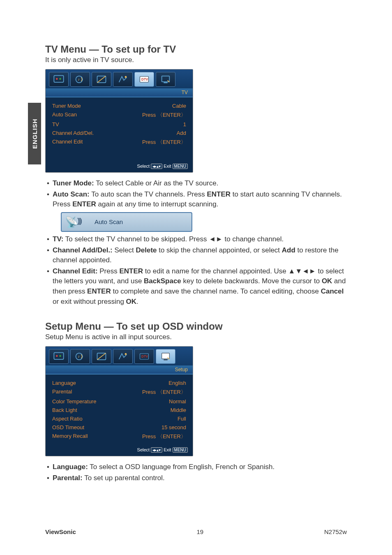 The width and height of the screenshot is (392, 555). Describe the element at coordinates (68, 428) in the screenshot. I see `osd-label: OSD Timeout` at that location.